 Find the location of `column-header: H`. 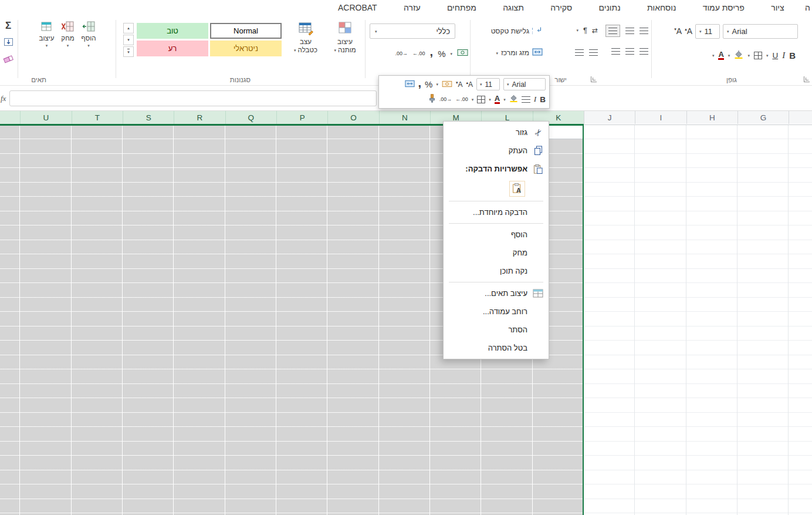

column-header: H is located at coordinates (712, 117).